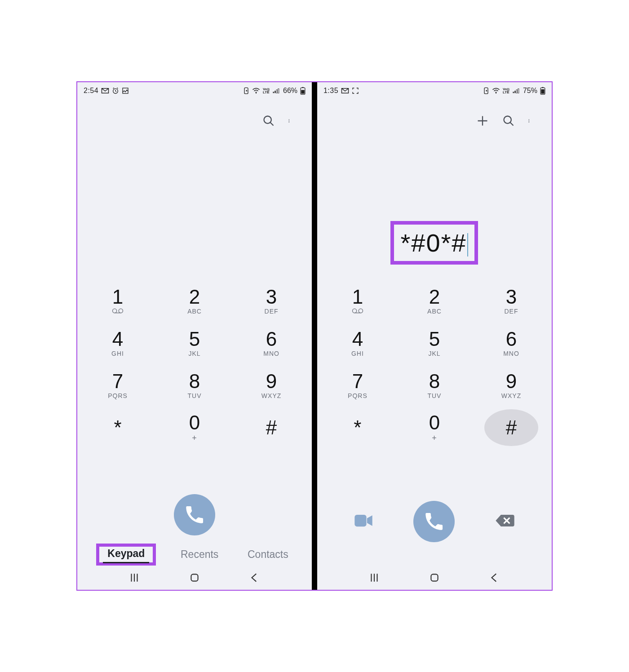 The width and height of the screenshot is (629, 672). What do you see at coordinates (434, 211) in the screenshot?
I see `number-display-area: *#0*#` at bounding box center [434, 211].